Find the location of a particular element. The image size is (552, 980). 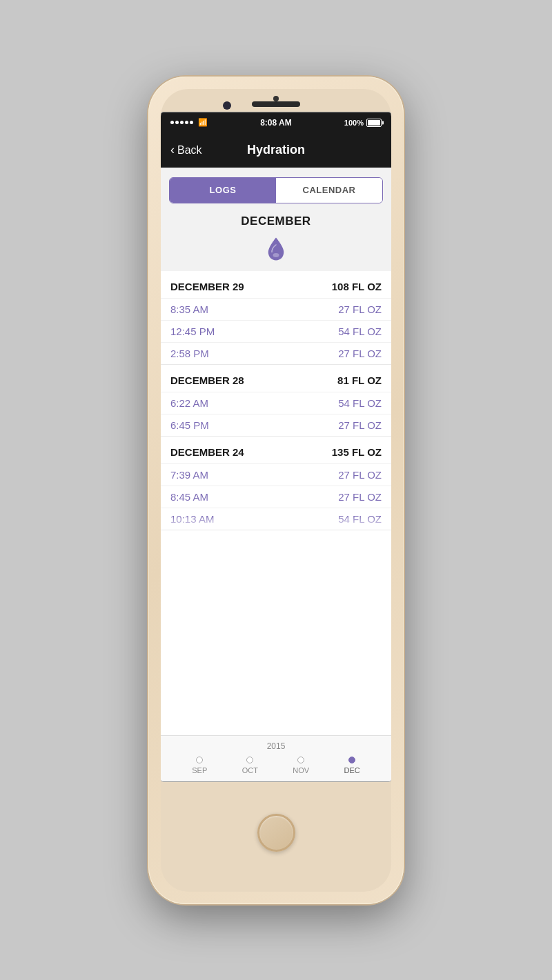

log-entry: 8:45 AM 27 FL OZ is located at coordinates (276, 497).